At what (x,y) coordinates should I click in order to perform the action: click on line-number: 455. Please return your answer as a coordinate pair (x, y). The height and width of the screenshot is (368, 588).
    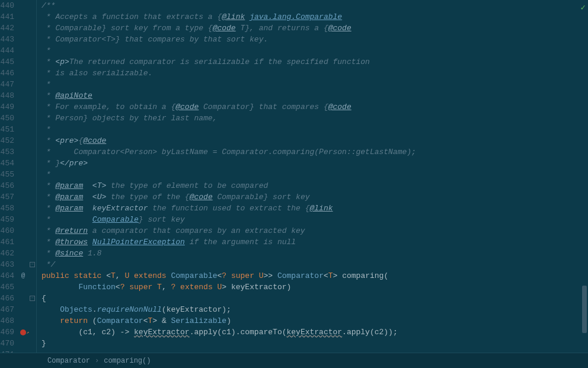
    Looking at the image, I should click on (7, 174).